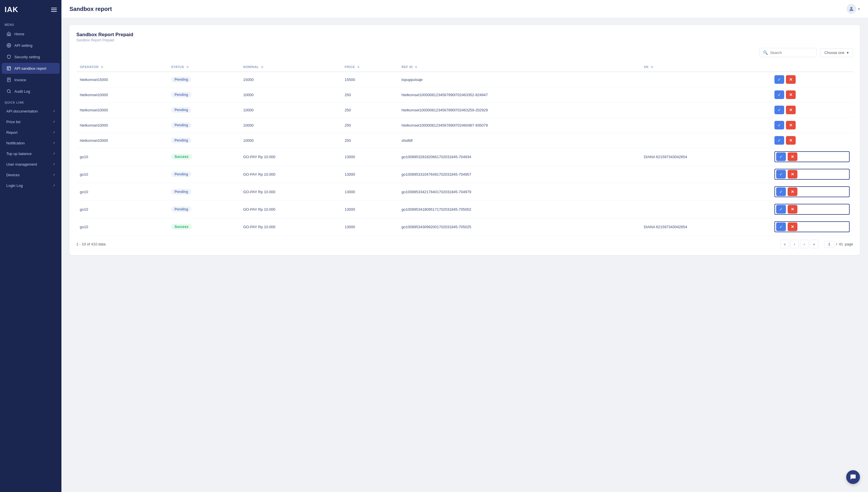  Describe the element at coordinates (795, 244) in the screenshot. I see `prev-page-button: ‹` at that location.